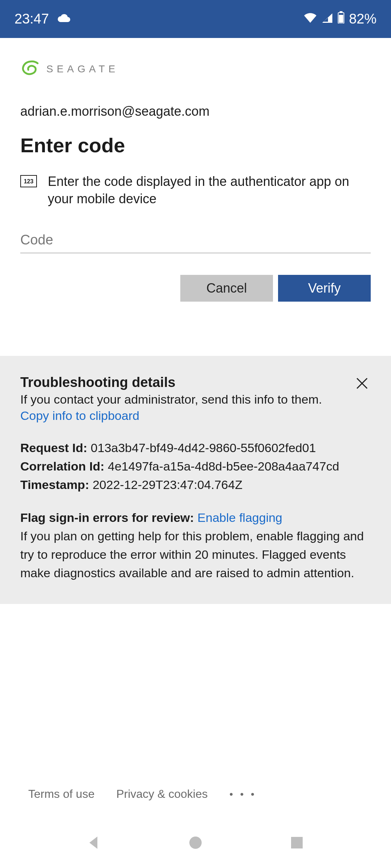 This screenshot has height=868, width=391. Describe the element at coordinates (196, 555) in the screenshot. I see `flag-description: If you plan on getting help for this pro…` at that location.